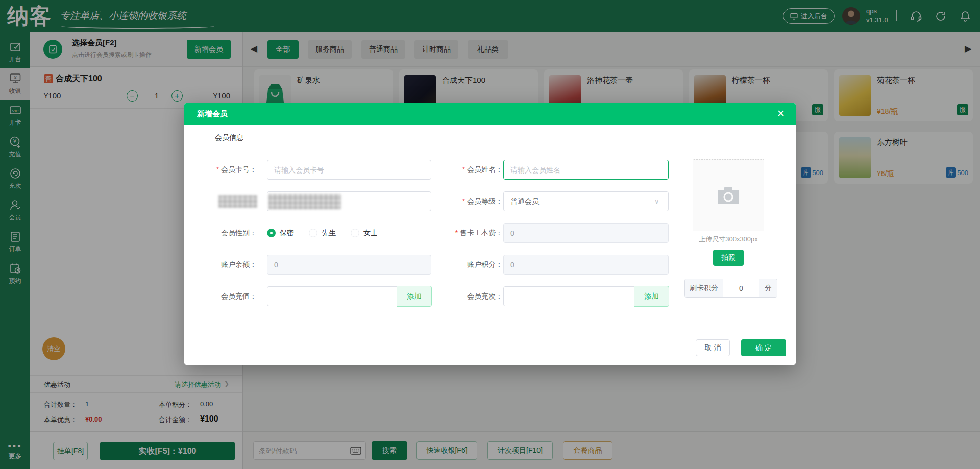 Image resolution: width=980 pixels, height=469 pixels. What do you see at coordinates (741, 288) in the screenshot?
I see `swipe-points-value: 0` at bounding box center [741, 288].